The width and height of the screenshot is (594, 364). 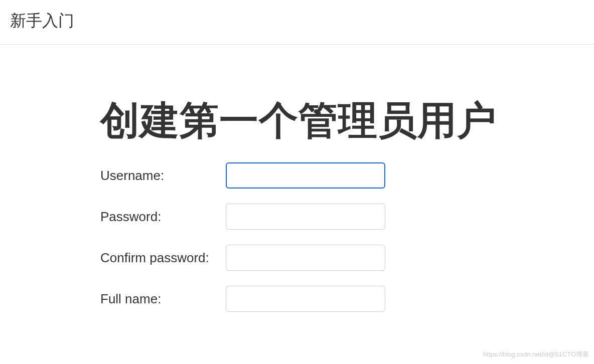 What do you see at coordinates (163, 175) in the screenshot?
I see `username-label: Username:` at bounding box center [163, 175].